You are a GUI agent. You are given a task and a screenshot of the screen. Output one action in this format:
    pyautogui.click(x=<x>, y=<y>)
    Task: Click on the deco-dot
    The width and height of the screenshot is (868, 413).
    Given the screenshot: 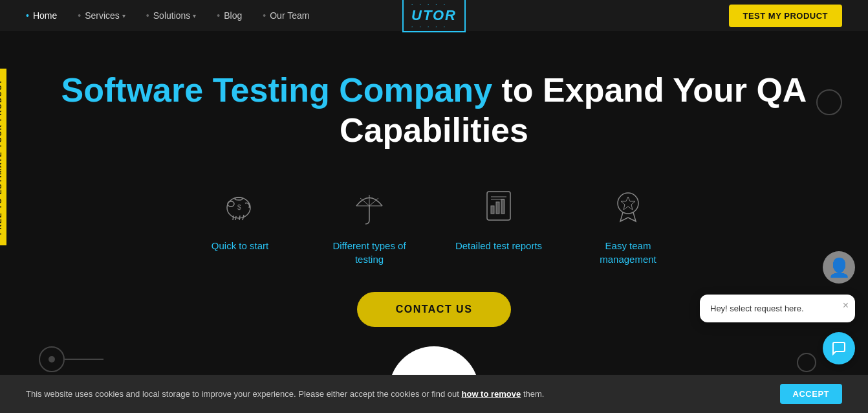 What is the action you would take?
    pyautogui.click(x=52, y=359)
    